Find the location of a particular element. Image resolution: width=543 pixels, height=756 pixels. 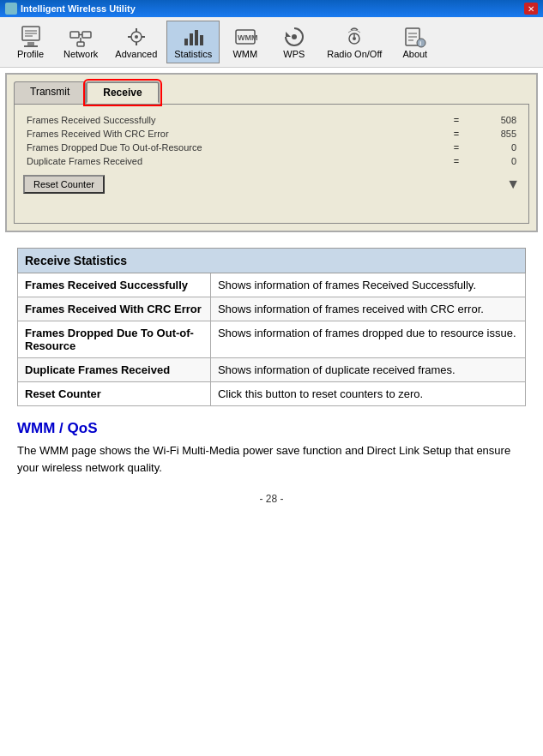

wmm-section-text: The WMM page shows the Wi-Fi Multi-Media… is located at coordinates (271, 459).